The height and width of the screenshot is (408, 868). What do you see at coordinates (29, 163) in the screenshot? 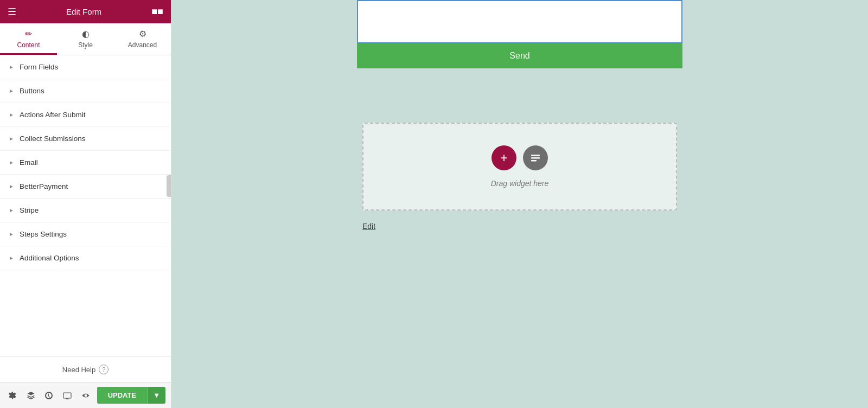
I see `accordion-label-email: Email` at bounding box center [29, 163].